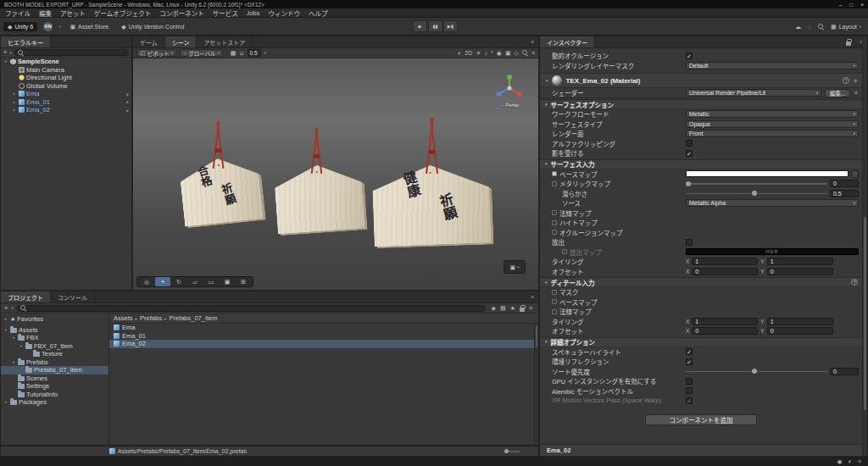 The height and width of the screenshot is (466, 868). What do you see at coordinates (153, 27) in the screenshot?
I see `version-control-button: ◆ Unity Version Control` at bounding box center [153, 27].